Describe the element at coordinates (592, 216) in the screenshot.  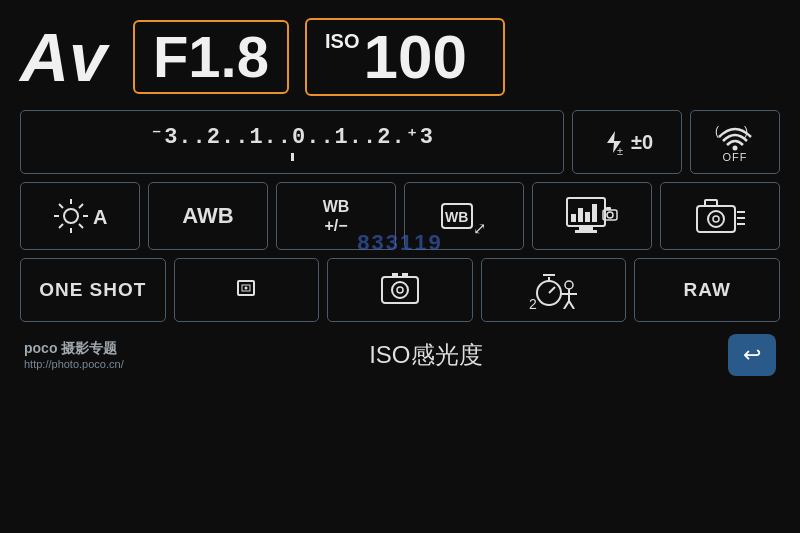
I see `picture-style` at that location.